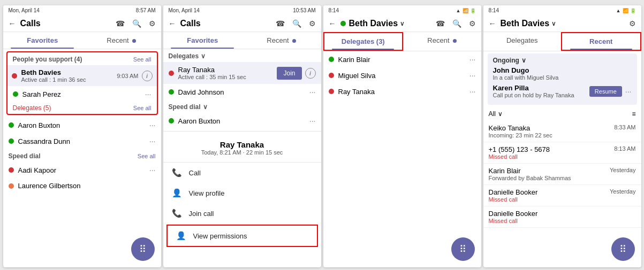 Image resolution: width=644 pixels, height=270 pixels. Describe the element at coordinates (153, 141) in the screenshot. I see `cassandra-more: ···` at that location.